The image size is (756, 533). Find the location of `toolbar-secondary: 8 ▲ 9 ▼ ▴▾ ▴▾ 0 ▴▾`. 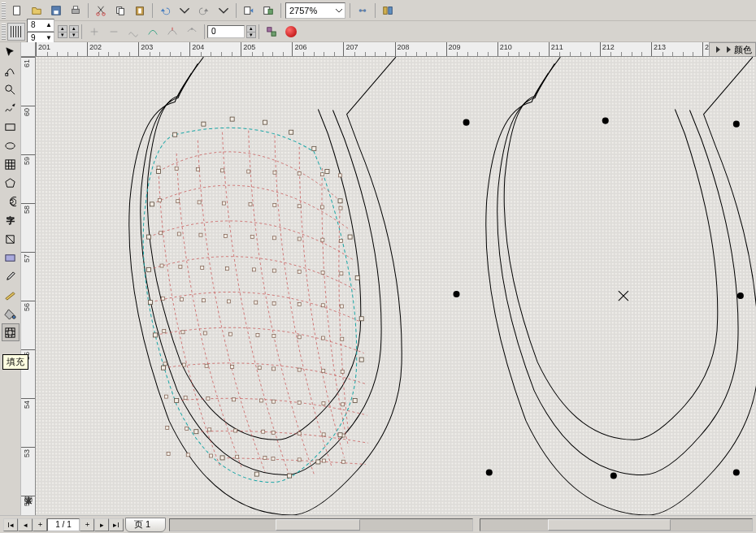

toolbar-secondary: 8 ▲ 9 ▼ ▴▾ ▴▾ 0 ▴▾ is located at coordinates (378, 32).